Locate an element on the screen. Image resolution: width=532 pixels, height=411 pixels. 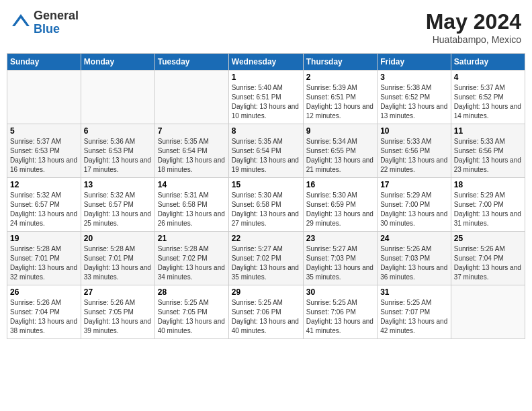
day-number: 29 is located at coordinates (266, 292).